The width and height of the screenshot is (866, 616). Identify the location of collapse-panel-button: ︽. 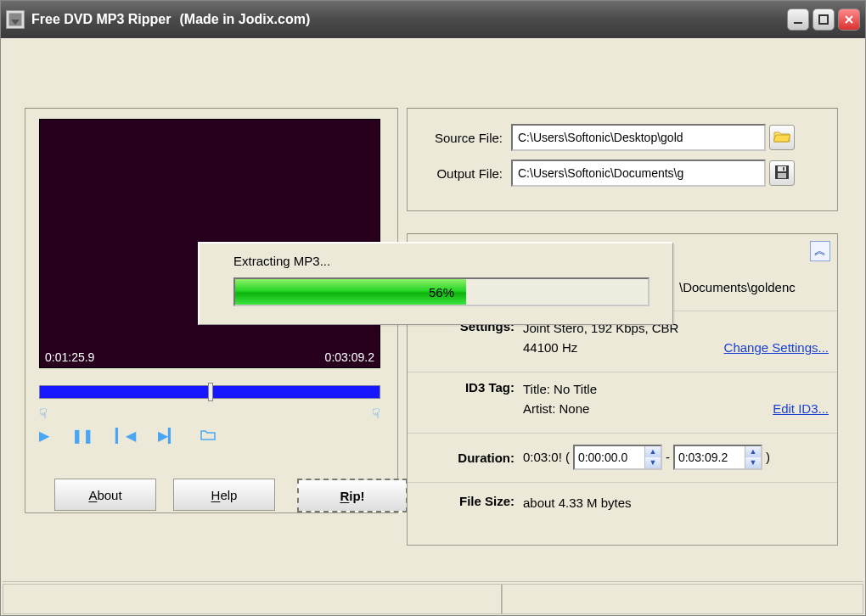
(820, 251).